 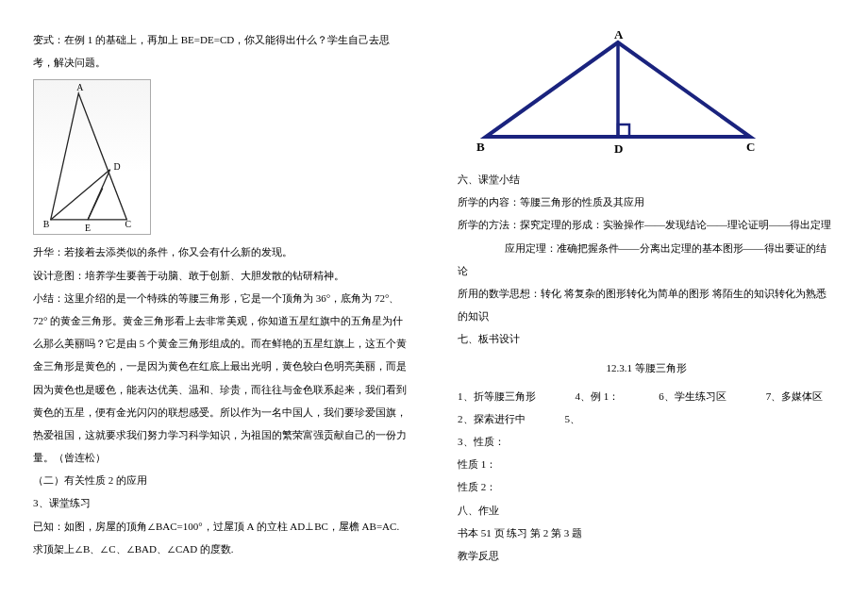 I want to click on board-title: 12.3.1 等腰三角形, so click(x=646, y=368).